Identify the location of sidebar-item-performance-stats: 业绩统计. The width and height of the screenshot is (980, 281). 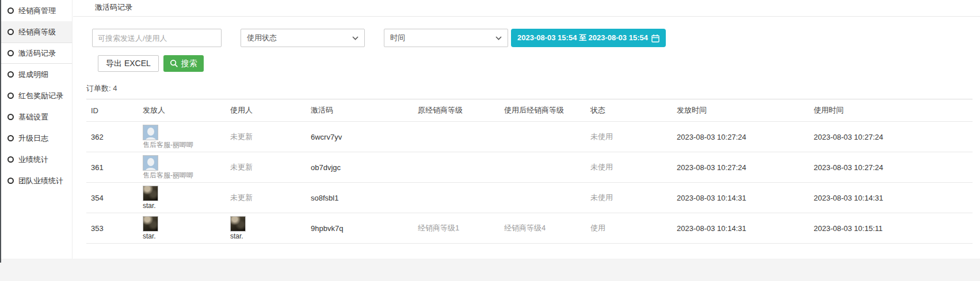
(36, 160).